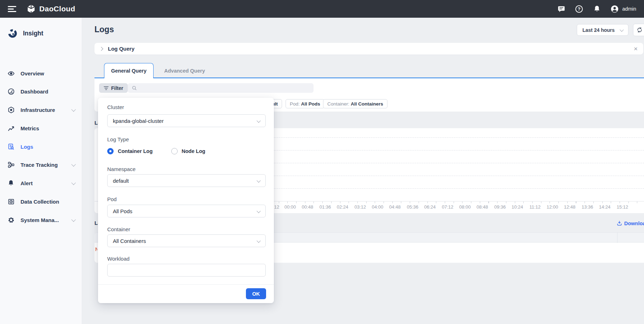 This screenshot has height=324, width=644. What do you see at coordinates (41, 165) in the screenshot?
I see `sidebar-item-trace-tracking: Trace Tracking` at bounding box center [41, 165].